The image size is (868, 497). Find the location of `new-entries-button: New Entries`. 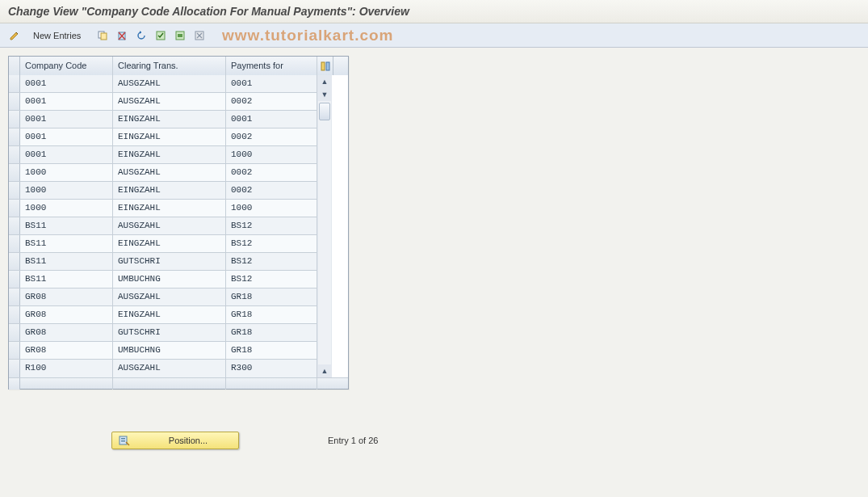

new-entries-button: New Entries is located at coordinates (57, 36).